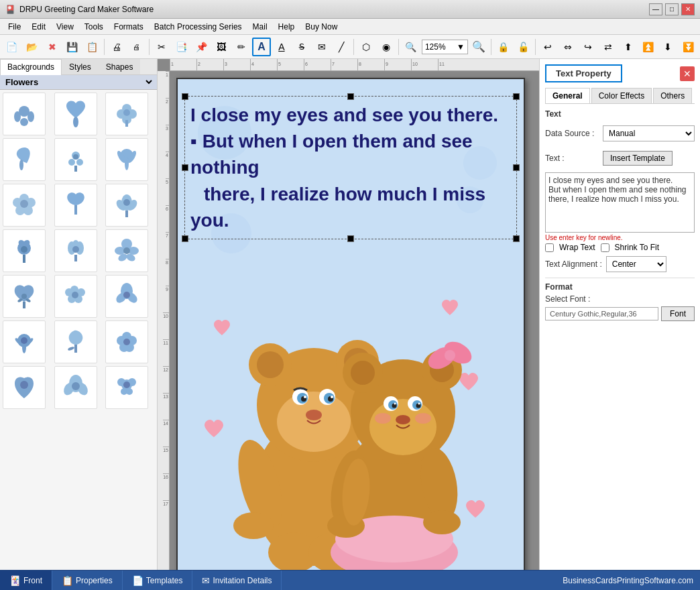 Image resolution: width=700 pixels, height=590 pixels. Describe the element at coordinates (351, 97) in the screenshot. I see `handle-tm` at that location.